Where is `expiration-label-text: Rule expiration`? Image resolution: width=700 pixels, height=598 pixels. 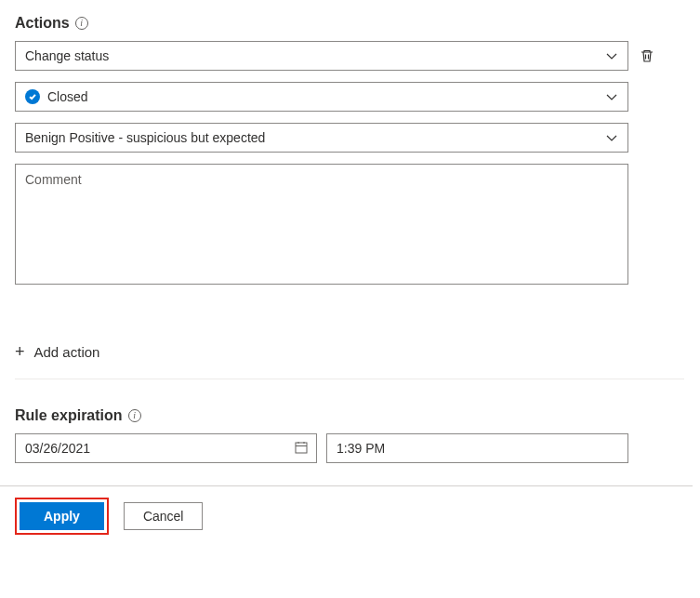
expiration-label-text: Rule expiration is located at coordinates (69, 416).